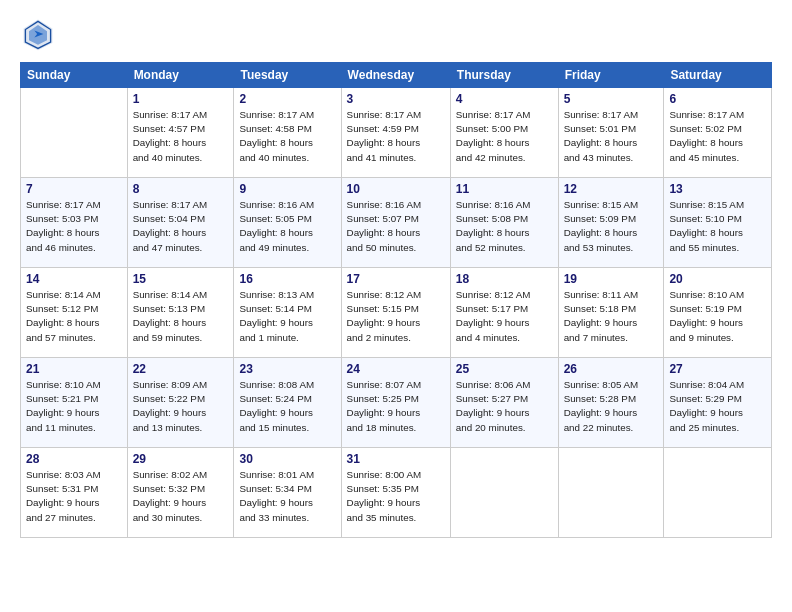 The height and width of the screenshot is (612, 792). What do you see at coordinates (287, 99) in the screenshot?
I see `day-number: 2` at bounding box center [287, 99].